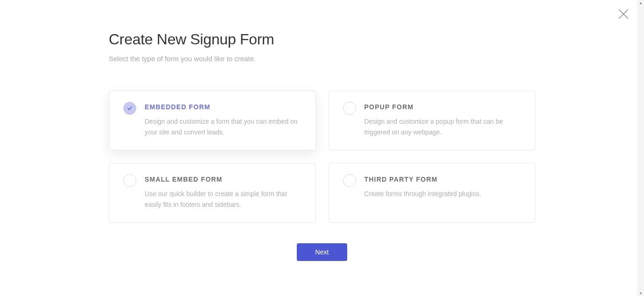 The height and width of the screenshot is (296, 644). What do you see at coordinates (212, 193) in the screenshot?
I see `option-small-embed-form: SMALL EMBED FORM Use our quick builder t…` at bounding box center [212, 193].